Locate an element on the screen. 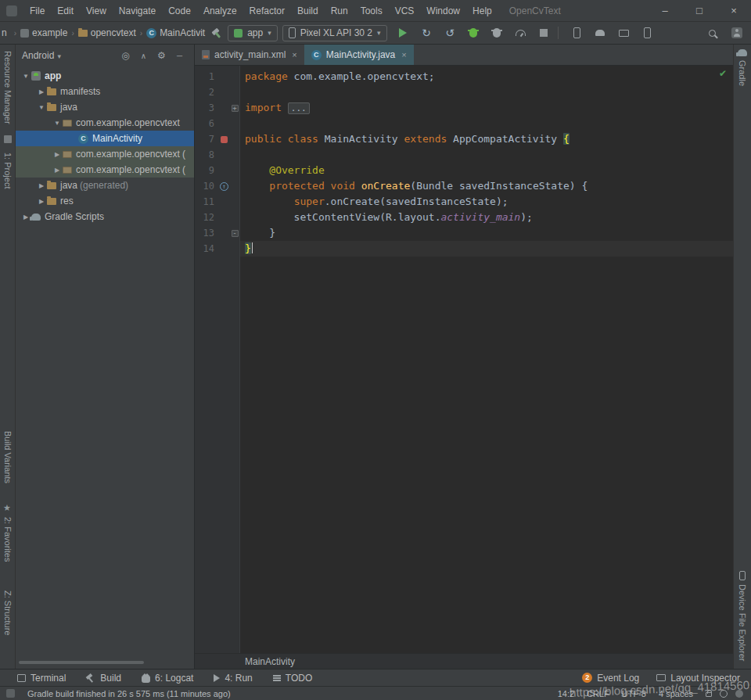  tree-row-app: app is located at coordinates (105, 76).